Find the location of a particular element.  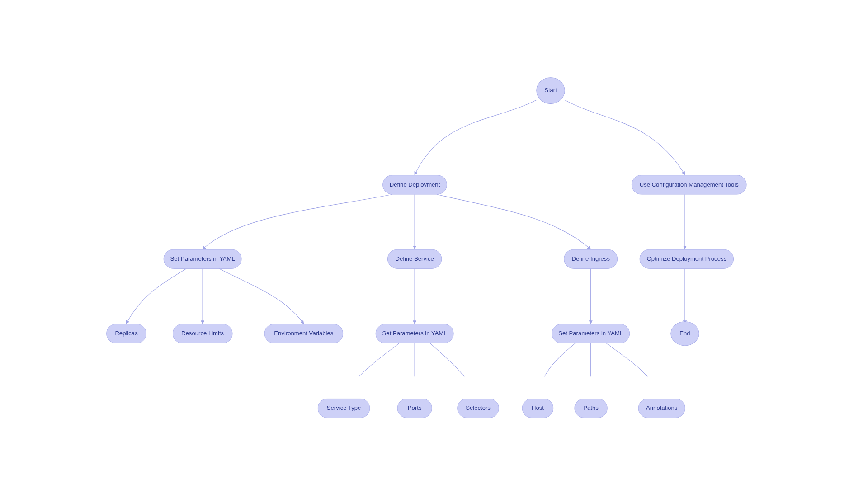

node-label: Resource Limits is located at coordinates (203, 333).